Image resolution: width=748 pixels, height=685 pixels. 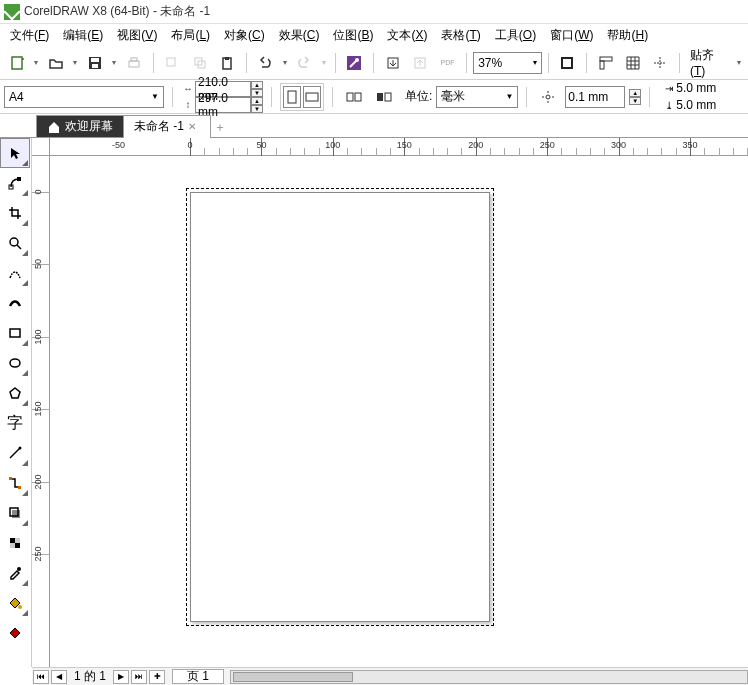 I want to click on menu-edit: 编辑(E), so click(x=83, y=36).